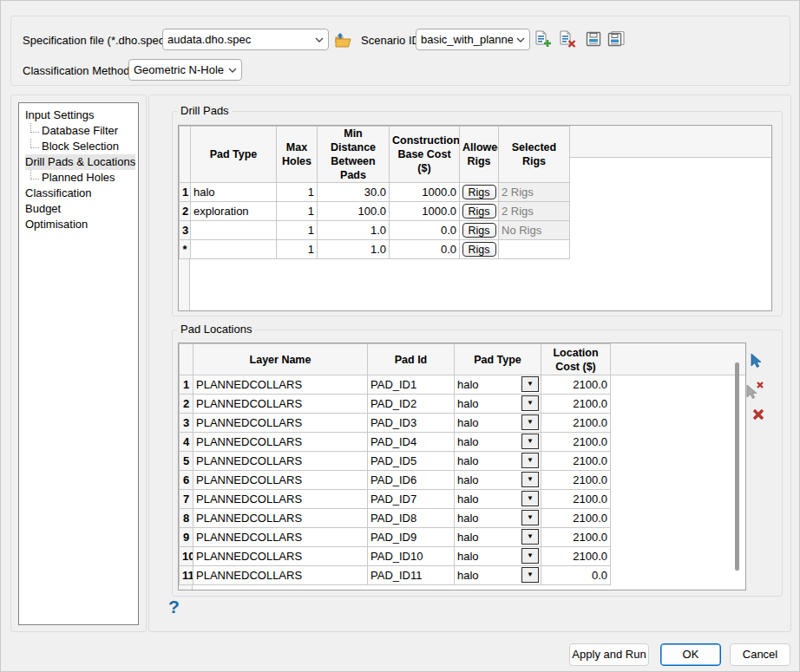 Image resolution: width=800 pixels, height=672 pixels. What do you see at coordinates (760, 655) in the screenshot?
I see `cancel-button: Cancel` at bounding box center [760, 655].